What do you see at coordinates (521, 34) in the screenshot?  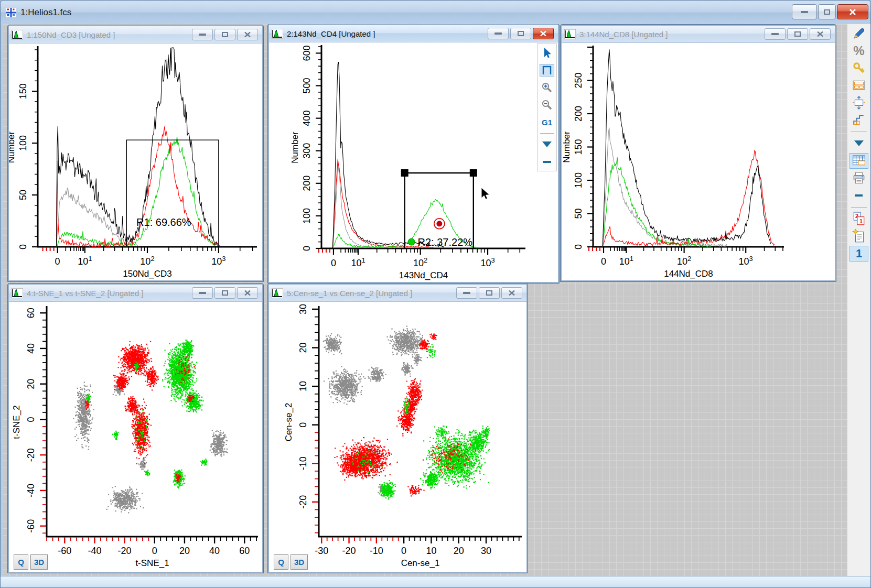 I see `window2-maximize-button` at bounding box center [521, 34].